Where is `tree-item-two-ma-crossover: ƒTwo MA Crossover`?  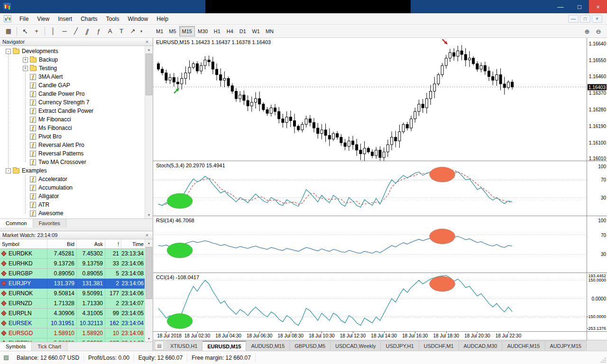
tree-item-two-ma-crossover: ƒTwo MA Crossover is located at coordinates (72, 162).